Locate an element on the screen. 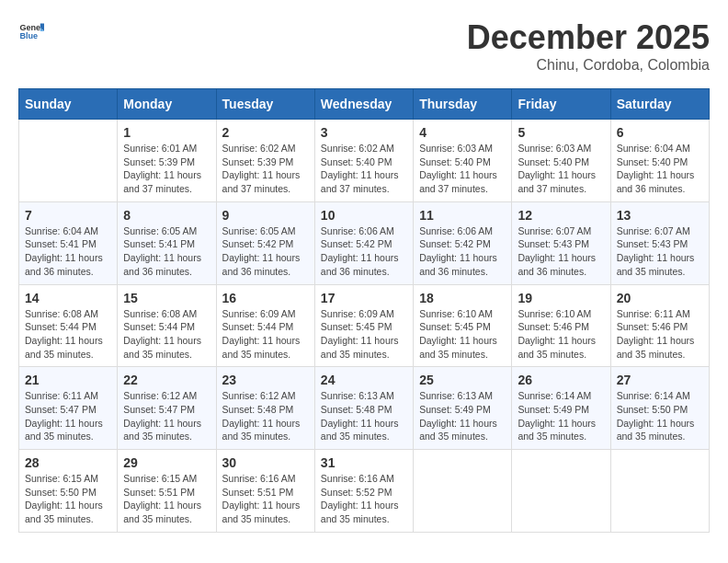 The width and height of the screenshot is (728, 563). day-number: 22 is located at coordinates (166, 380).